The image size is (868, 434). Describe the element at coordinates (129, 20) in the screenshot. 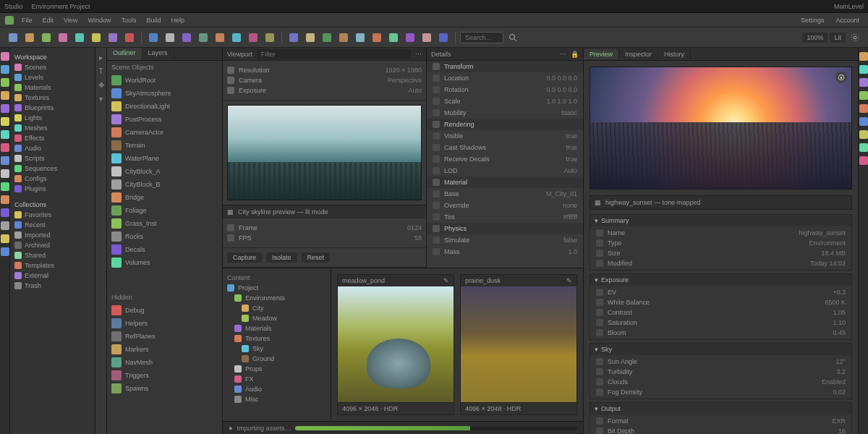

I see `menu-item-tools: Tools` at that location.